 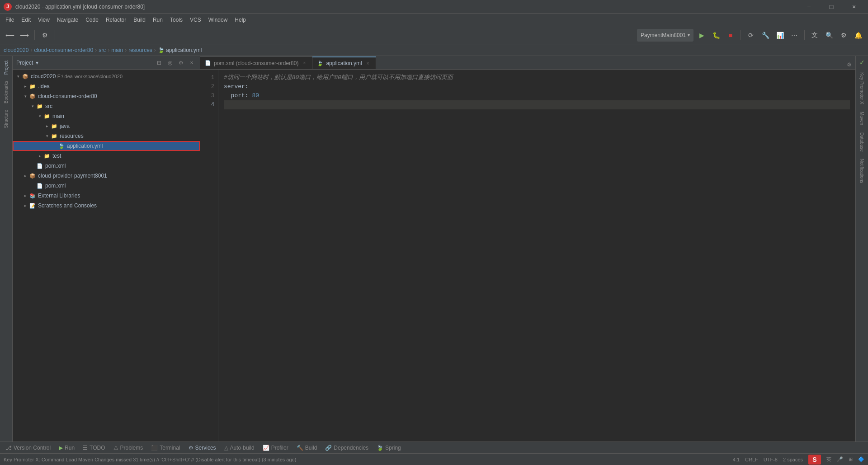 I want to click on project-dropdown-icon: ▾, so click(x=37, y=63).